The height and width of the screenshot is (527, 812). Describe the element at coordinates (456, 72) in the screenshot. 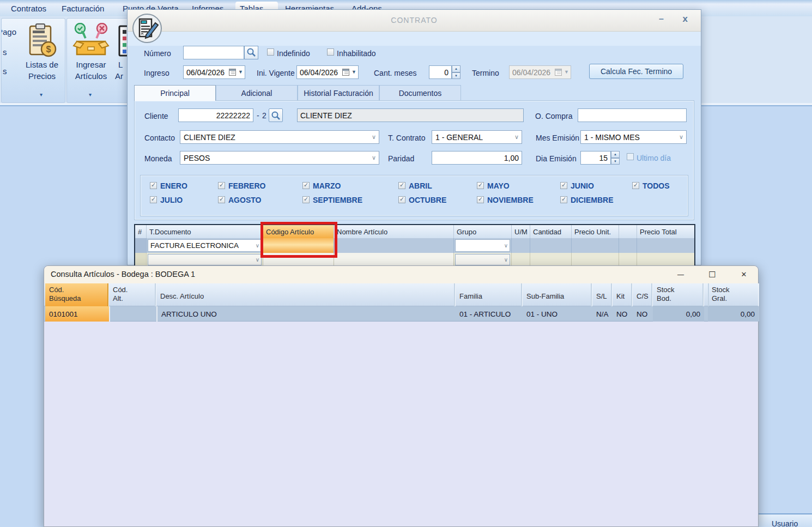

I see `cant-meses-spinner: ▲▼` at that location.